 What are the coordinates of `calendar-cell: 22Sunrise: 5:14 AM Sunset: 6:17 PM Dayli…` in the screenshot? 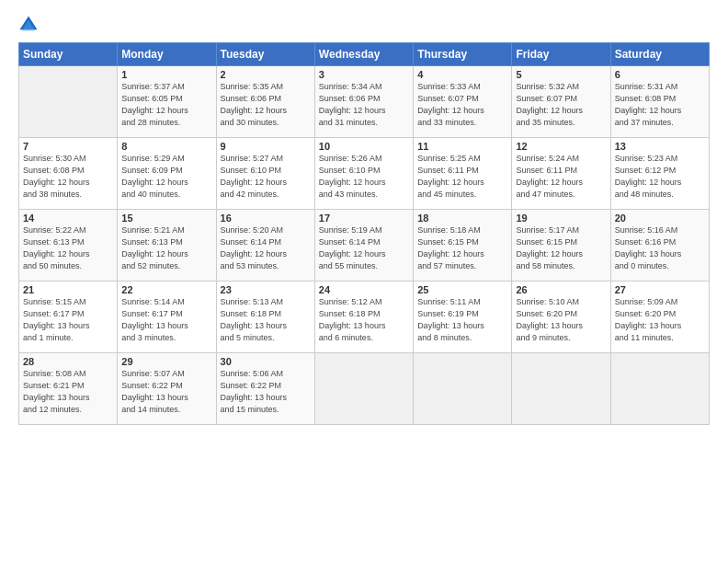 It's located at (167, 317).